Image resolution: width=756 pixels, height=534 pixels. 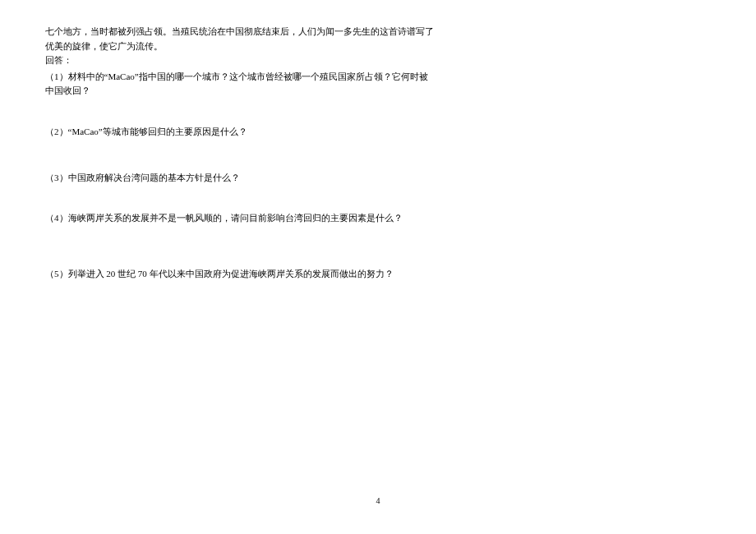 What do you see at coordinates (378, 132) in the screenshot?
I see `question-2: （2）“MaCao”等城市能够回归的主要原因是什么？` at bounding box center [378, 132].